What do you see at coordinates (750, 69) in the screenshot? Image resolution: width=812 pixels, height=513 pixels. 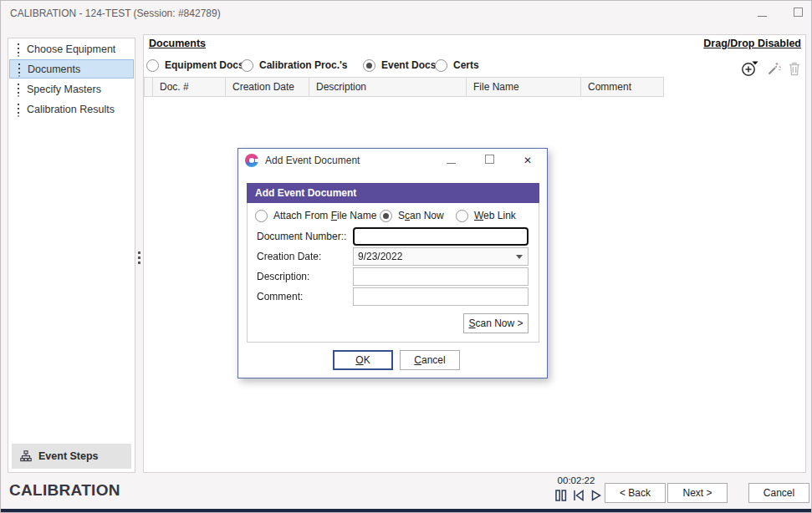 I see `add-circle-icon` at bounding box center [750, 69].